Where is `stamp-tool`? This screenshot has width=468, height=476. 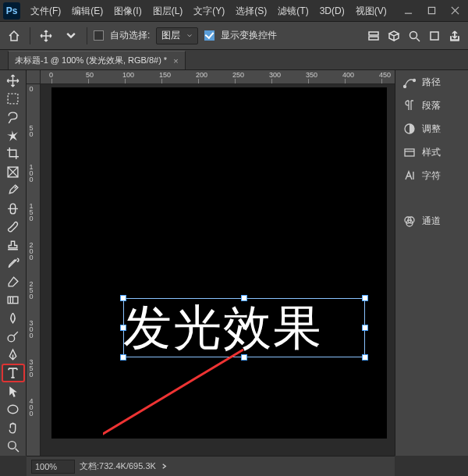 stamp-tool is located at coordinates (13, 245).